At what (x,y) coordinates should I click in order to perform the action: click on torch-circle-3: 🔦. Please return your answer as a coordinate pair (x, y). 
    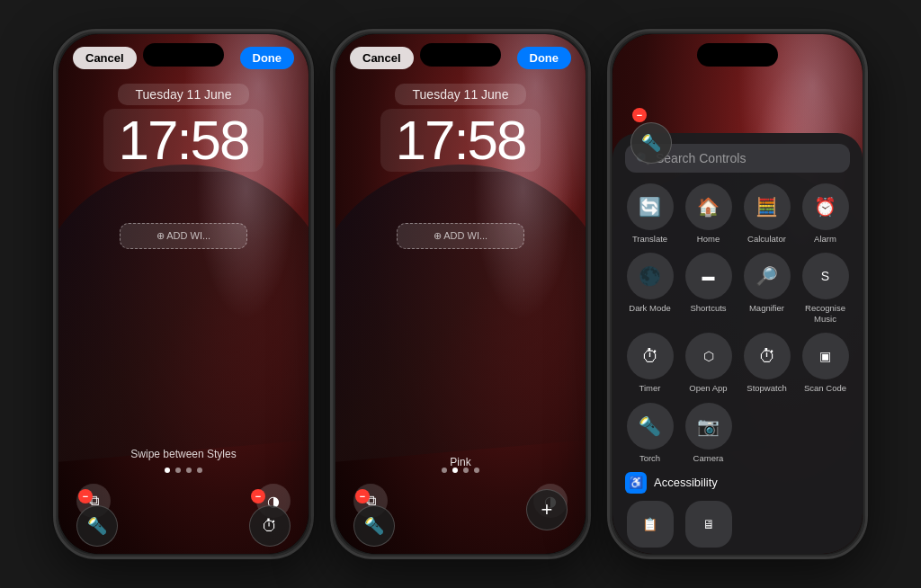
    Looking at the image, I should click on (651, 143).